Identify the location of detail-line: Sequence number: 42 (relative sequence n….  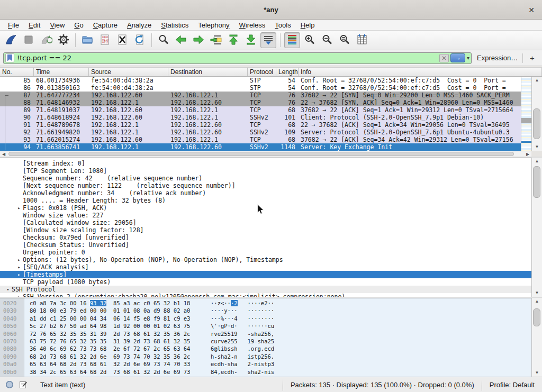
(266, 178).